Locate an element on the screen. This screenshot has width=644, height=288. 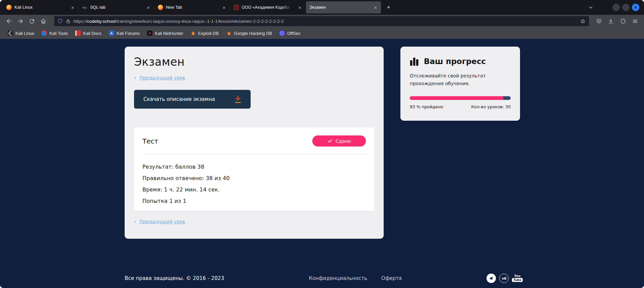
exploit-db-bug-favicon-icon is located at coordinates (193, 33).